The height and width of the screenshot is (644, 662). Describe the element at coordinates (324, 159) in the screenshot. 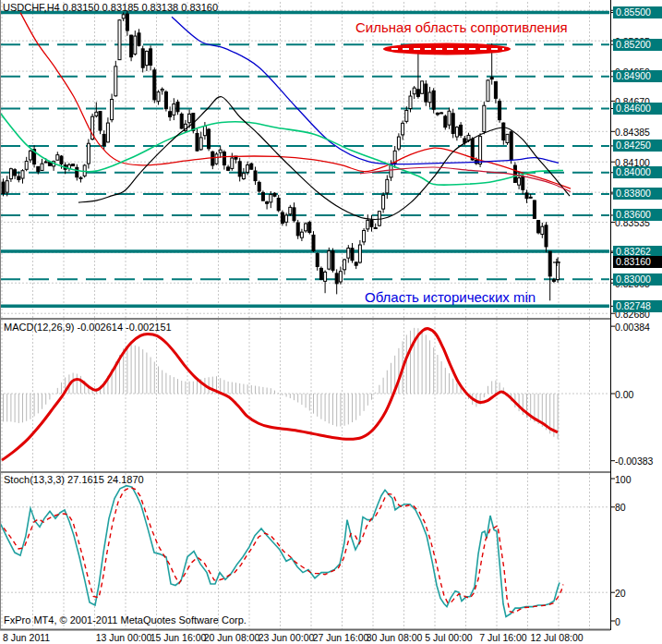

I see `ma-black` at that location.